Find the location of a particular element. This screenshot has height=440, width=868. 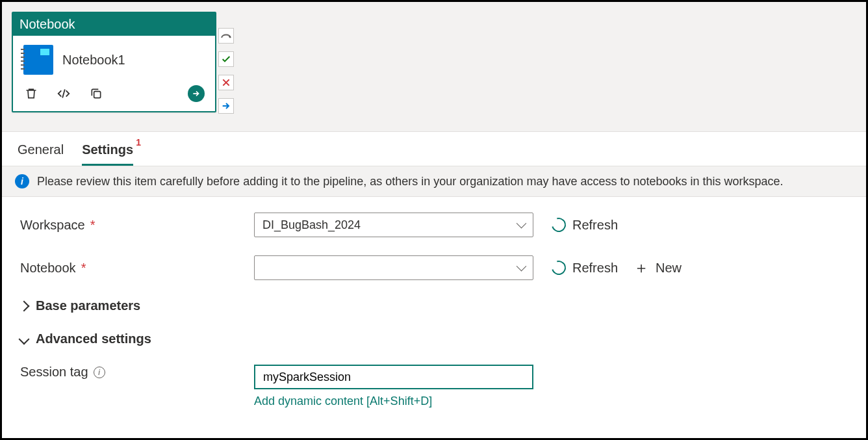

notebook-label-text: Notebook is located at coordinates (48, 268).